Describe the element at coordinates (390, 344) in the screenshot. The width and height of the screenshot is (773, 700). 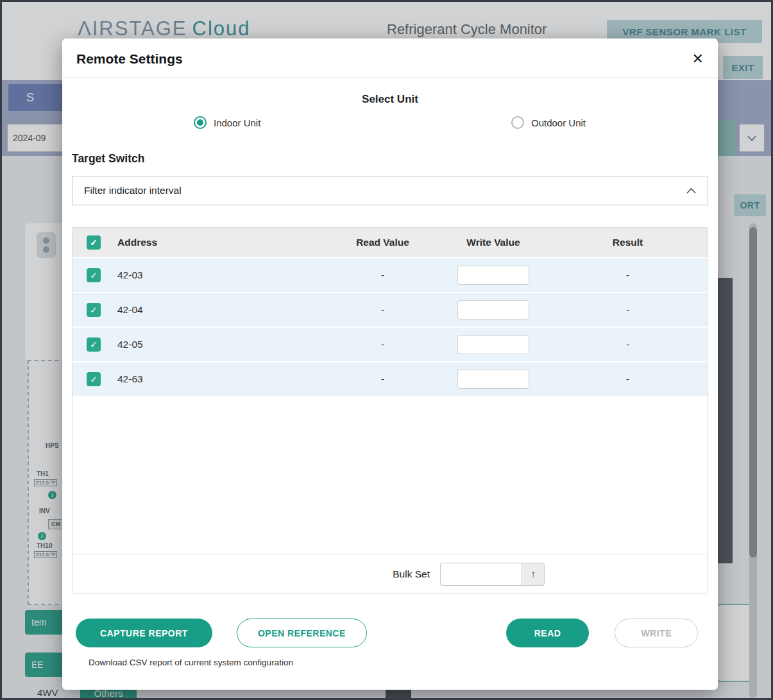
I see `table-row: ✓ 42-05 - -` at that location.